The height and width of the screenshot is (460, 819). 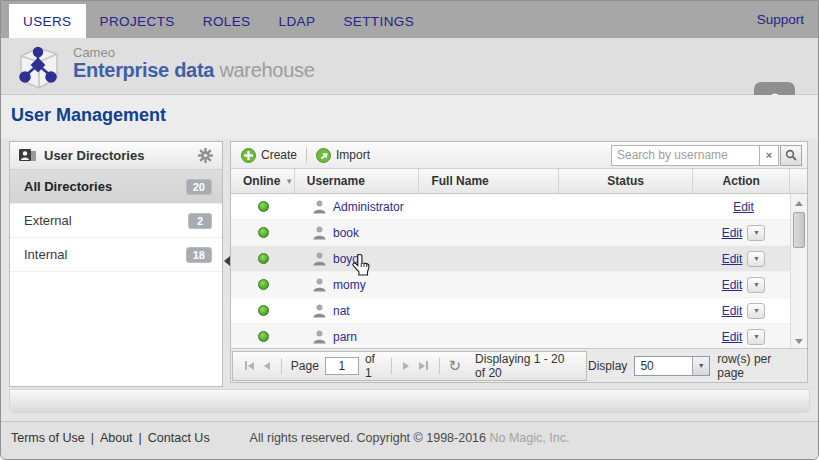 What do you see at coordinates (48, 21) in the screenshot?
I see `nav-tab-users: USERS` at bounding box center [48, 21].